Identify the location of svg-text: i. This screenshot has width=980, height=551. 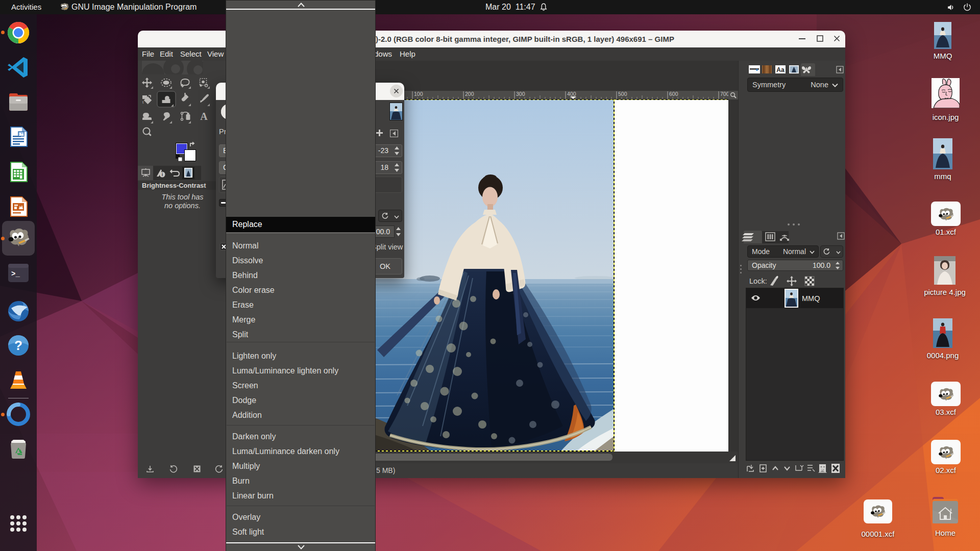
(162, 174).